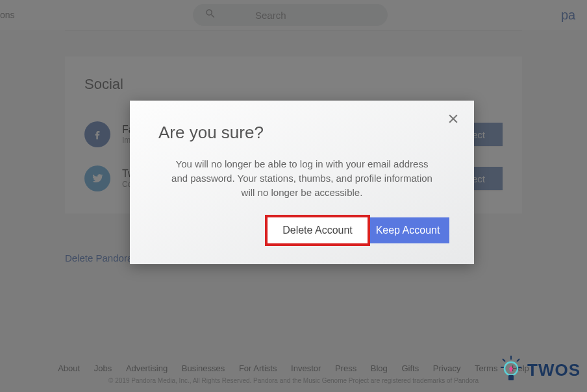 The height and width of the screenshot is (392, 587). I want to click on watermark-text: TWOS, so click(554, 370).